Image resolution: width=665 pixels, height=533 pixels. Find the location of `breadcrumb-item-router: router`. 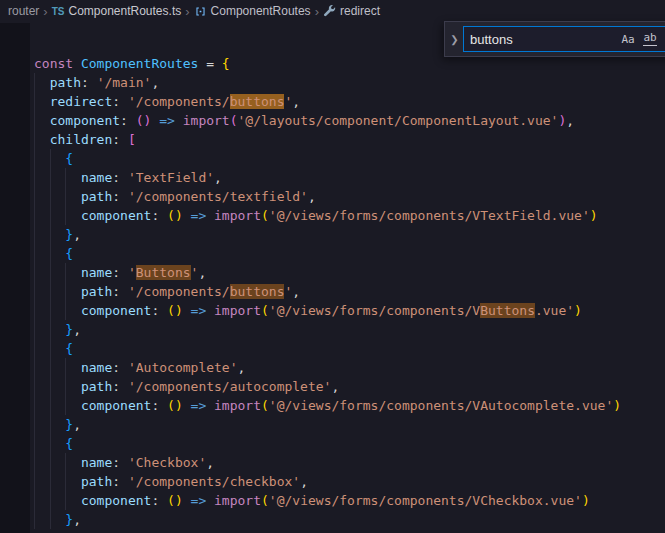

breadcrumb-item-router: router is located at coordinates (24, 11).